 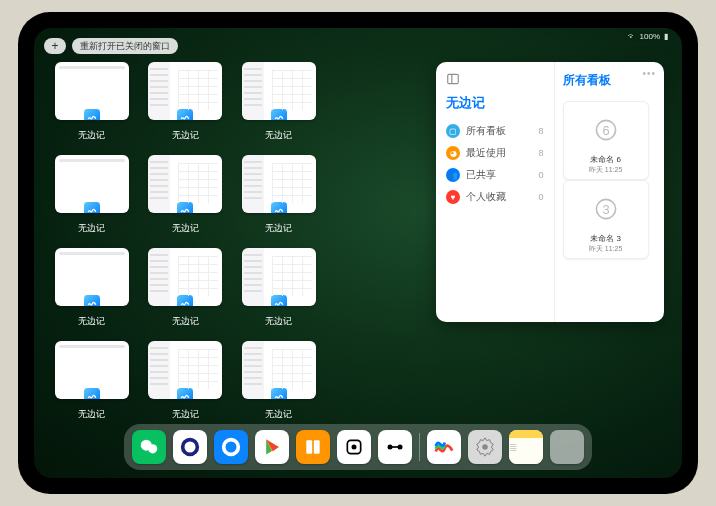 What do you see at coordinates (486, 131) in the screenshot?
I see `sidebar-item-label: 所有看板` at bounding box center [486, 131].